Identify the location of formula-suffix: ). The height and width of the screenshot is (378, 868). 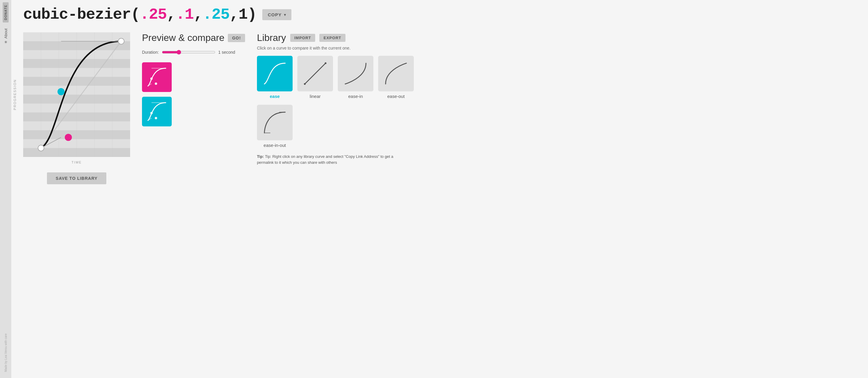
(252, 15).